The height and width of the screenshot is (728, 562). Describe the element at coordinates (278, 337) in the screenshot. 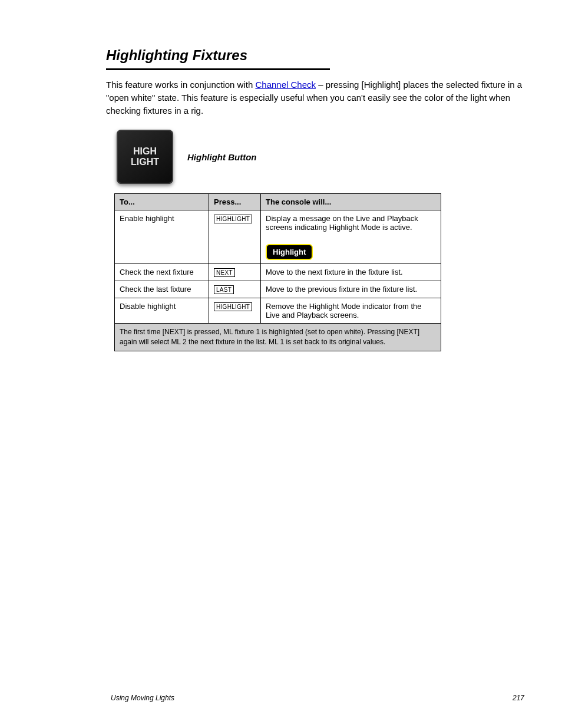

I see `table-note: The first time [NEXT] is pressed, ML fix…` at that location.